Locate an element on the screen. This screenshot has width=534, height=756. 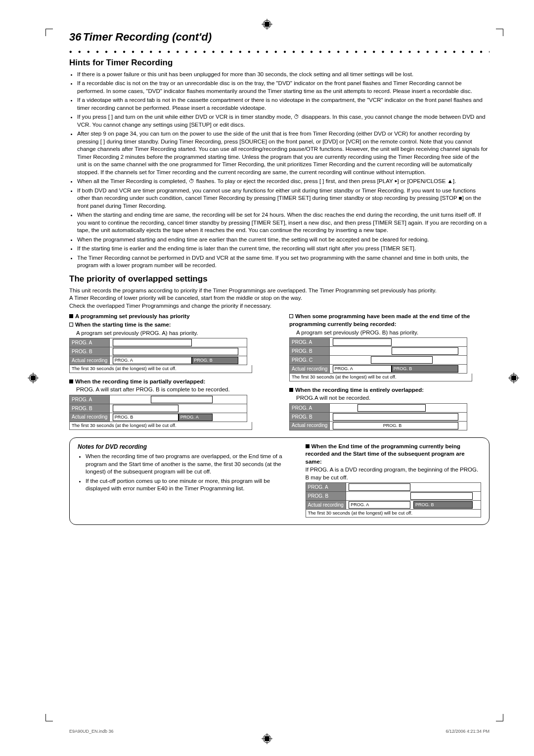
case-note: PROG. A will start after PROG. B is comp… is located at coordinates (173, 390).